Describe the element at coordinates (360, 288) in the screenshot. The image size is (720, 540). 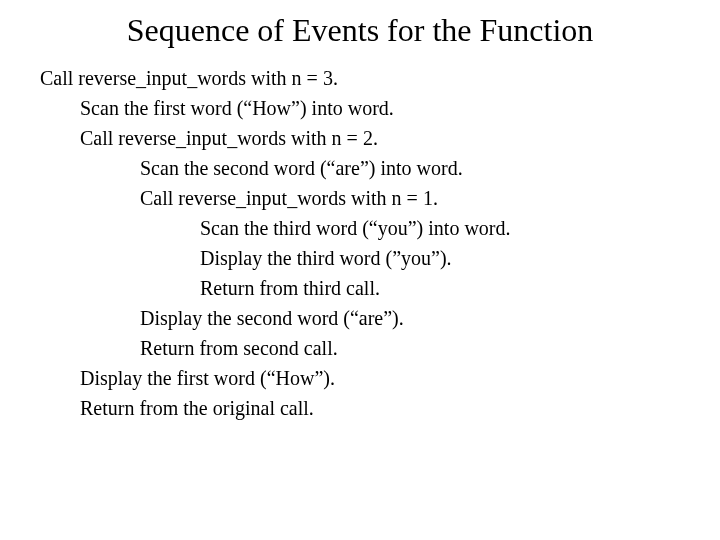
I see `list-item: Return from third call.` at that location.